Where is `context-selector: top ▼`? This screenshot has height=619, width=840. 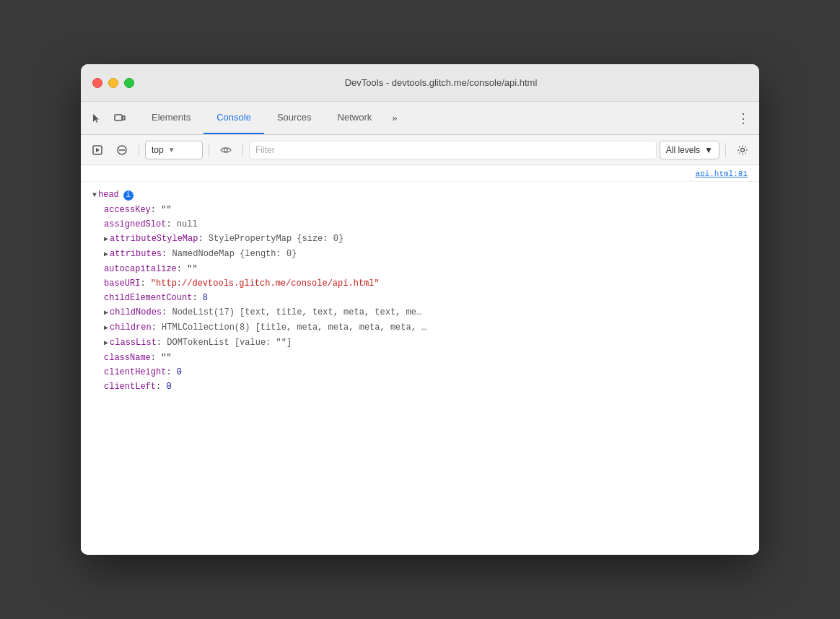
context-selector: top ▼ is located at coordinates (174, 150).